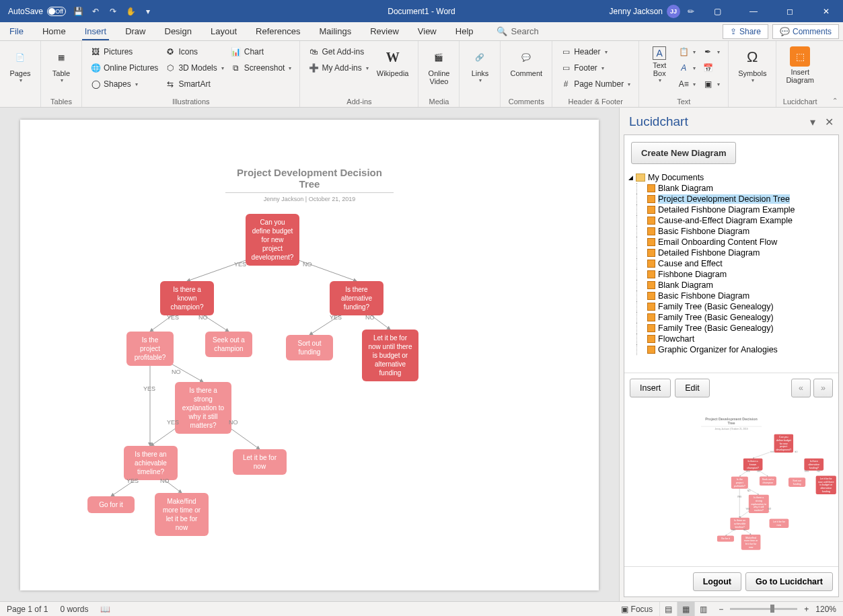  What do you see at coordinates (684, 153) in the screenshot?
I see `create-new-diagram-button: Create New Diagram` at bounding box center [684, 153].